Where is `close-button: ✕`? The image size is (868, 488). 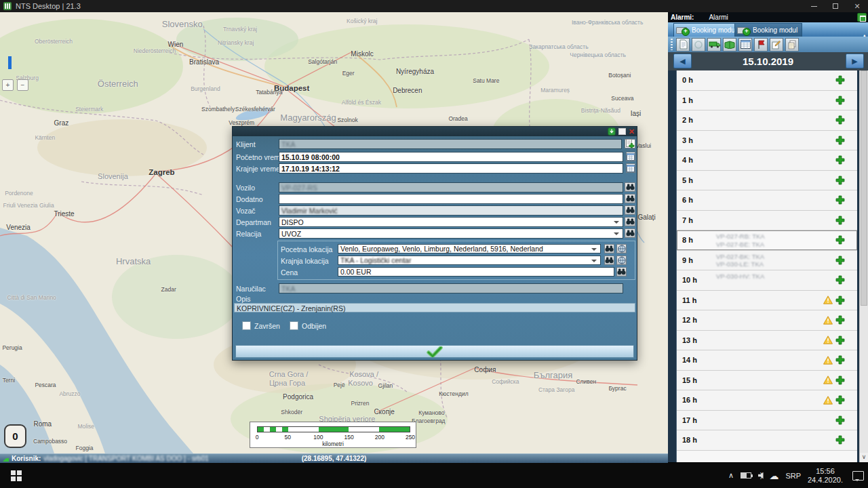
close-button: ✕ is located at coordinates (857, 6).